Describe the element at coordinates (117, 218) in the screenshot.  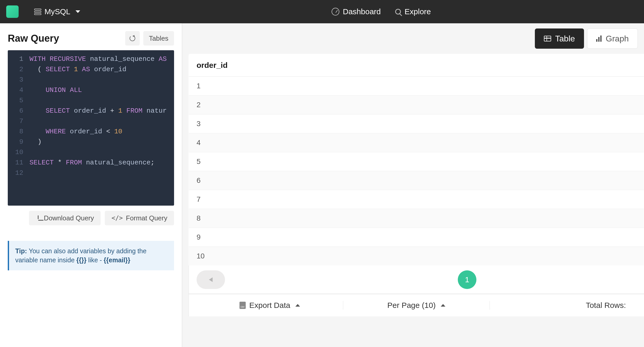
I see `code-icon: </>` at that location.